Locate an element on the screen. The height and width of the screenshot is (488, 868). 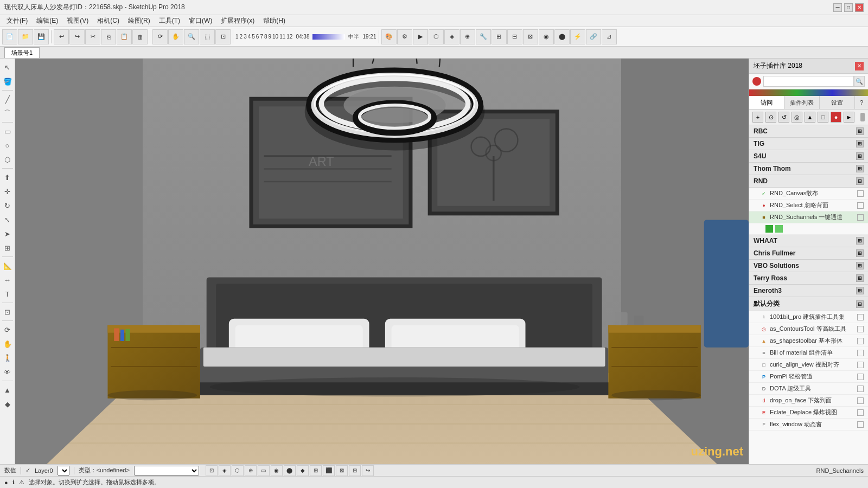
group-s4u: S4U ⊞ is located at coordinates (808, 156).